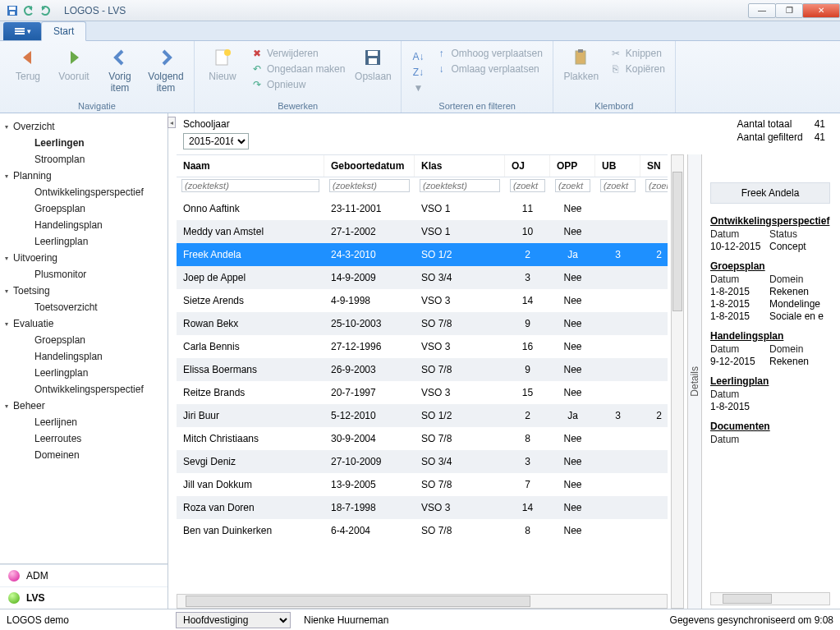 Image resolution: width=840 pixels, height=630 pixels. Describe the element at coordinates (257, 53) in the screenshot. I see `delete-icon: ✖` at that location.